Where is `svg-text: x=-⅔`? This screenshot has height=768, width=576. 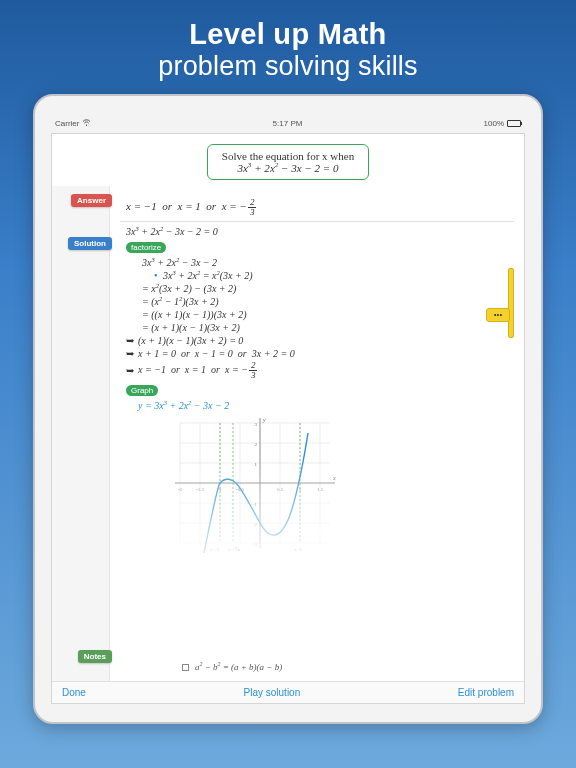 svg-text: x=-⅔ is located at coordinates (234, 550).